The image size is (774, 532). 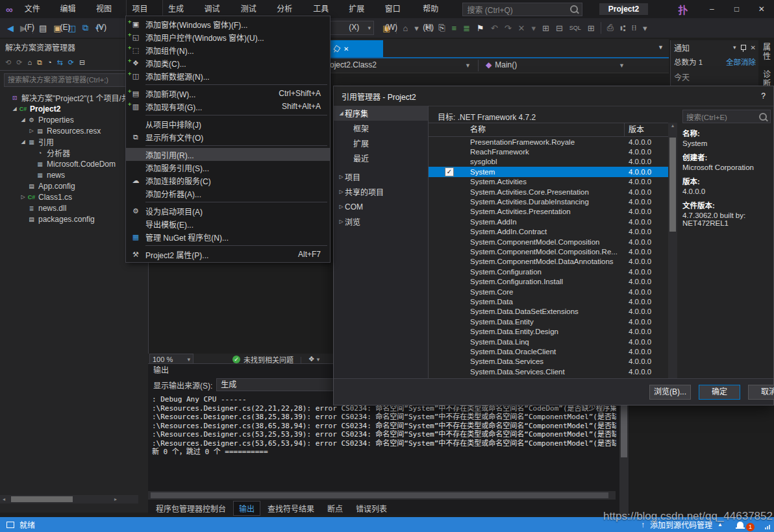 I want to click on menu-item: 添加服务引用(S)..., so click(x=228, y=167).